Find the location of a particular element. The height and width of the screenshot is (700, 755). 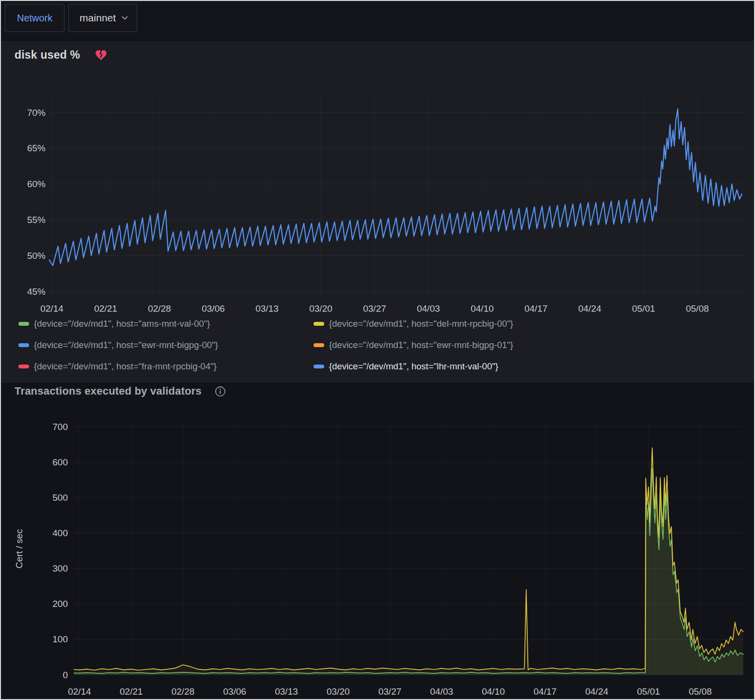

y-tick-label: 65% is located at coordinates (36, 148).